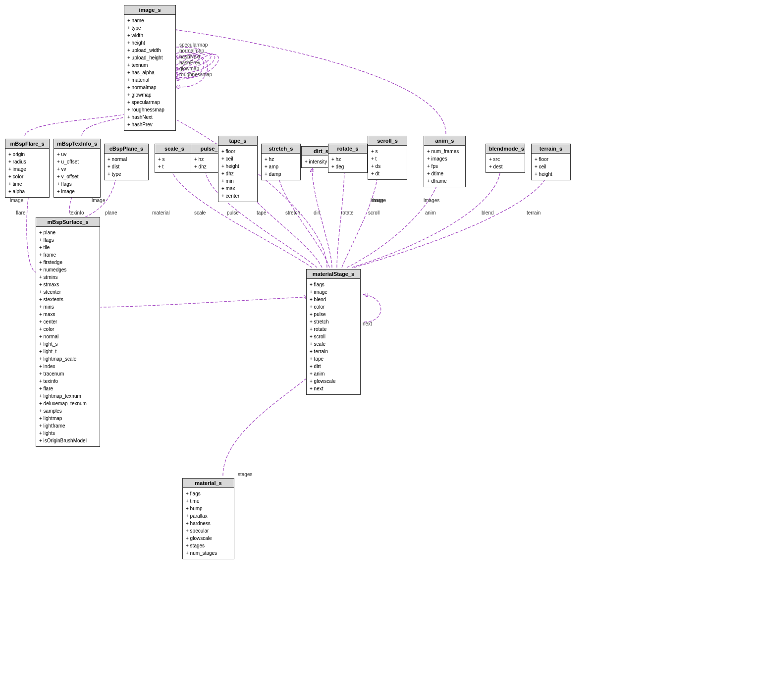 Image resolution: width=757 pixels, height=700 pixels. I want to click on label-hashnext: hashNext, so click(190, 56).